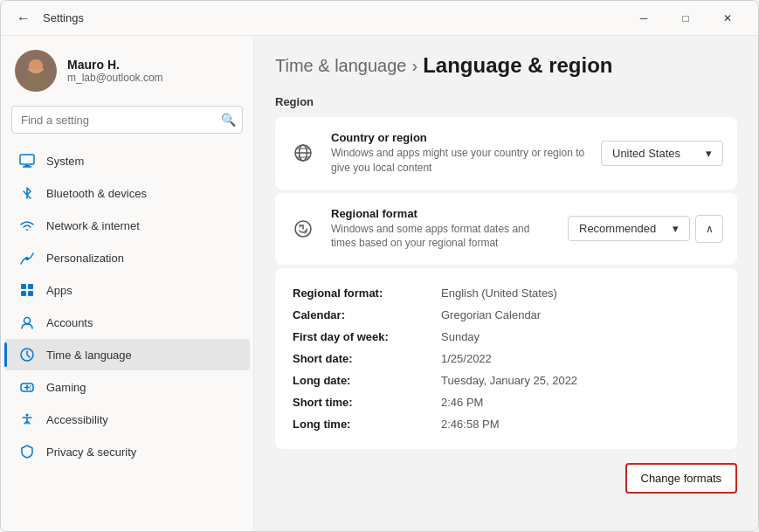  What do you see at coordinates (36, 71) in the screenshot?
I see `avatar` at bounding box center [36, 71].